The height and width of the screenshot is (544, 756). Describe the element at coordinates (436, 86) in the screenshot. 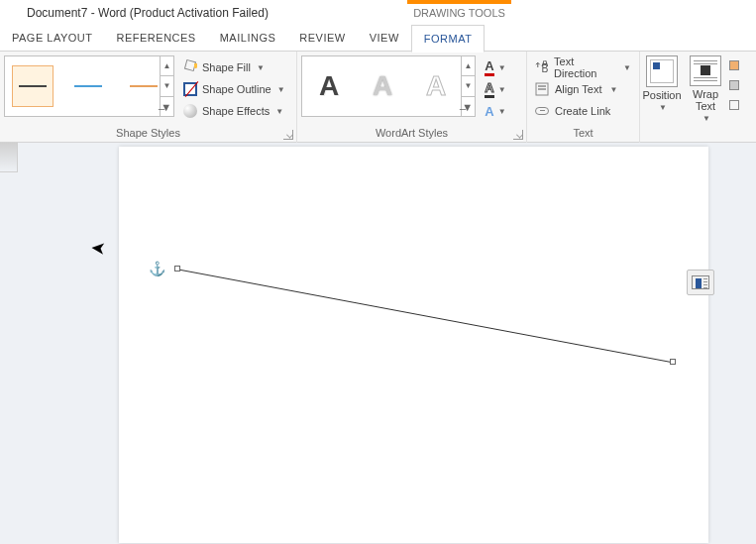

I see `wordart-style-3: A` at that location.